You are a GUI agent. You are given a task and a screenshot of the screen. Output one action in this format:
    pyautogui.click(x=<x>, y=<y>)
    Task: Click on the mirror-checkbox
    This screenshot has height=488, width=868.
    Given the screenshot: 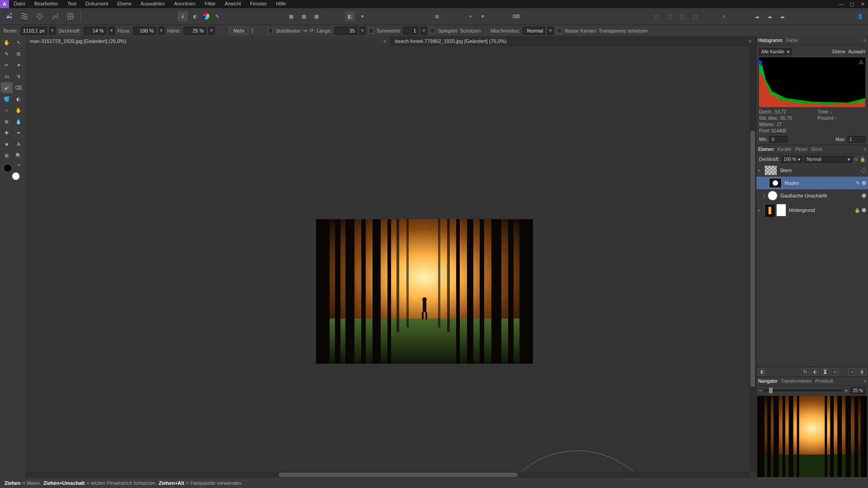 What is the action you would take?
    pyautogui.click(x=433, y=31)
    